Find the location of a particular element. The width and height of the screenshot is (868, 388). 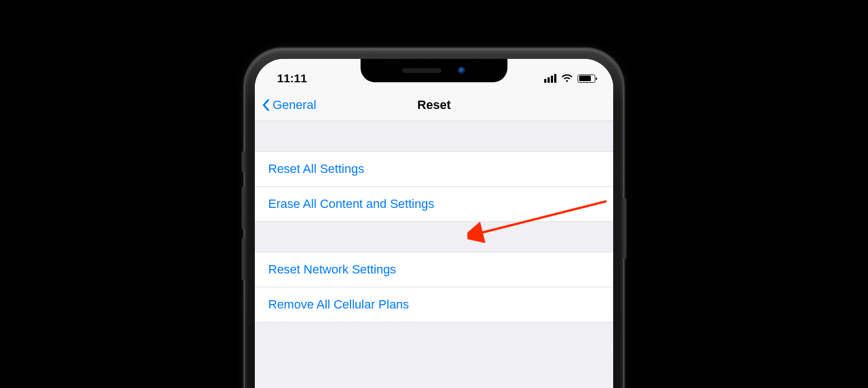

cellular-signal-icon is located at coordinates (550, 78).